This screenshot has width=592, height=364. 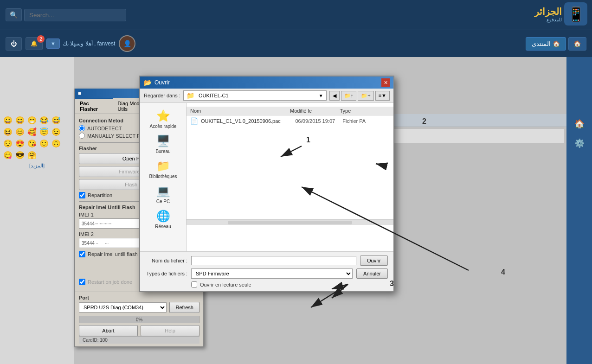 What do you see at coordinates (374, 261) in the screenshot?
I see `ouvrir-label: Ouvrir` at bounding box center [374, 261].